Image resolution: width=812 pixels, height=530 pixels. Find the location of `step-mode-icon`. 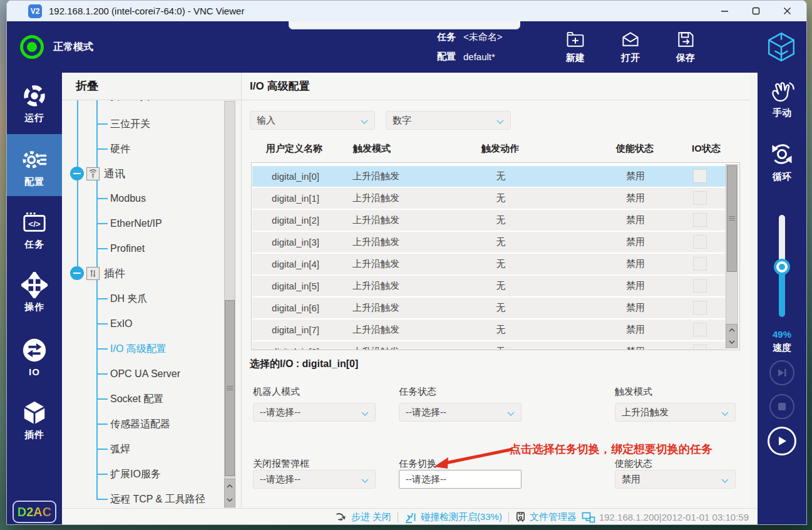

step-mode-icon is located at coordinates (341, 517).